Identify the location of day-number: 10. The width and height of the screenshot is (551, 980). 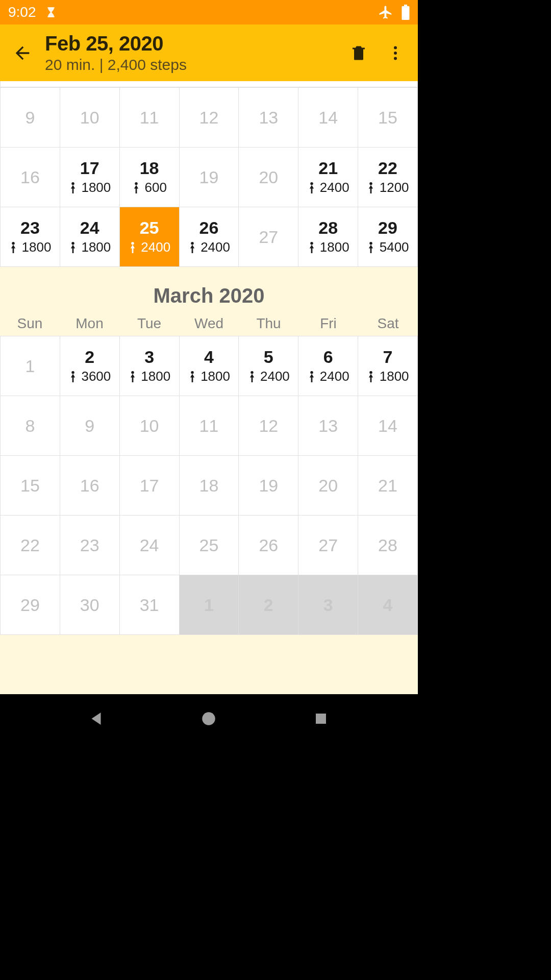
(90, 117).